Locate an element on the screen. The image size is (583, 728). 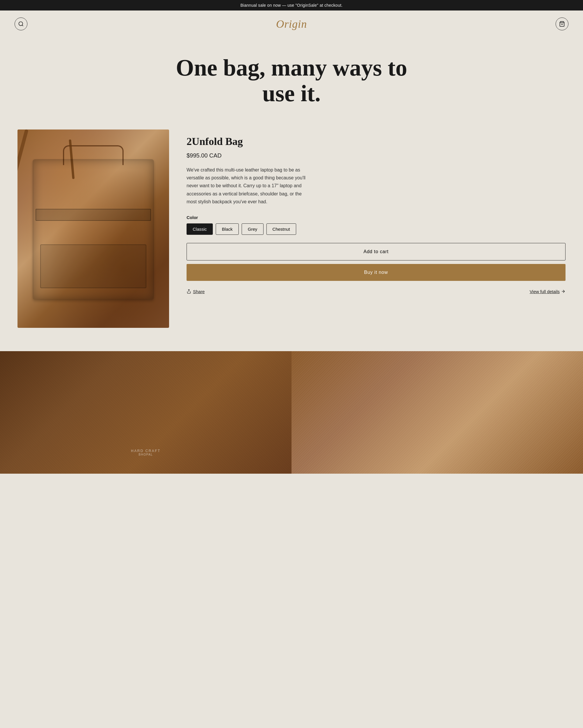
arrow-right-icon is located at coordinates (563, 291).